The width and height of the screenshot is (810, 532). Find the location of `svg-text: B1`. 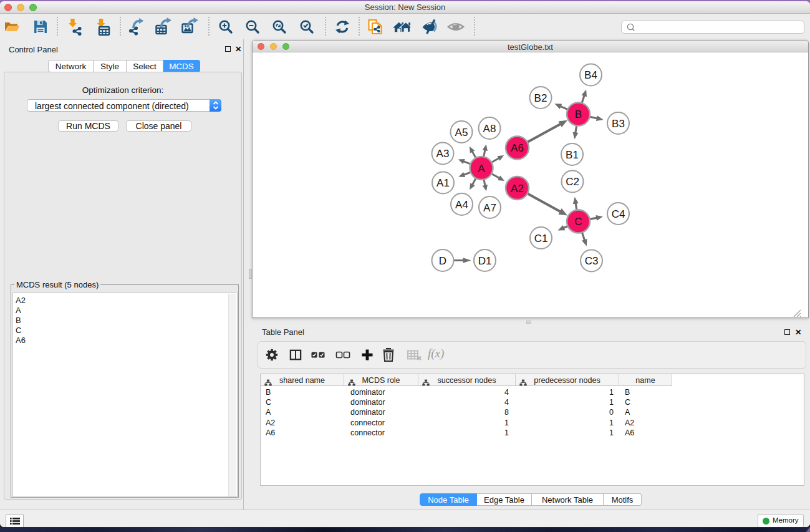

svg-text: B1 is located at coordinates (572, 155).